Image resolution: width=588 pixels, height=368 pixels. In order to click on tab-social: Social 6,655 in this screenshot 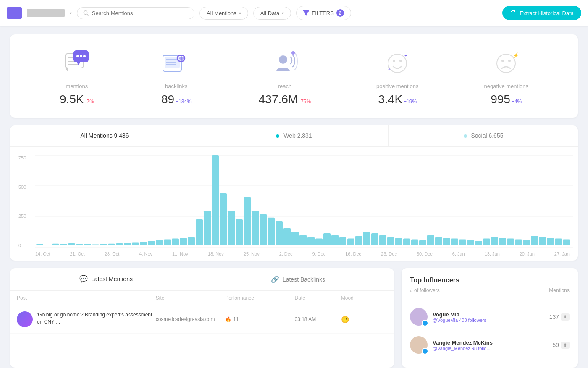, I will do `click(483, 136)`.